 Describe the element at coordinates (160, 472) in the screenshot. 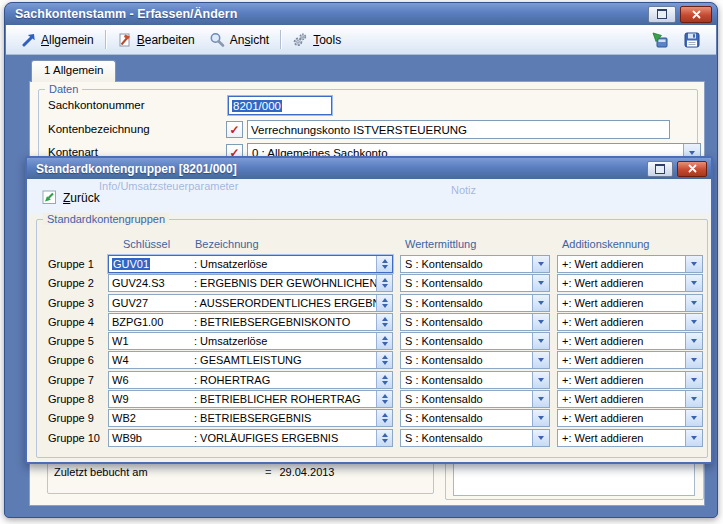

I see `zuletzt-bebucht-label: Zuletzt bebucht am` at that location.